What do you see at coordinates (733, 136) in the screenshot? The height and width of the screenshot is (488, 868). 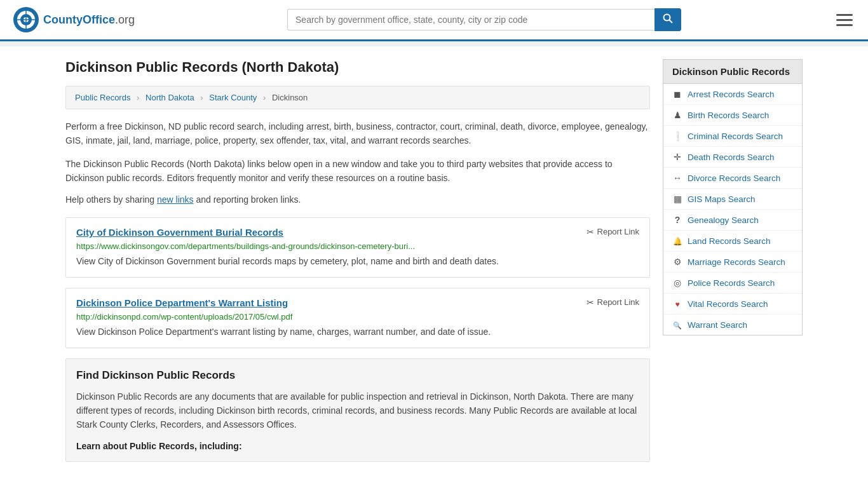 I see `sidebar-item-2: Criminal Records Search` at bounding box center [733, 136].